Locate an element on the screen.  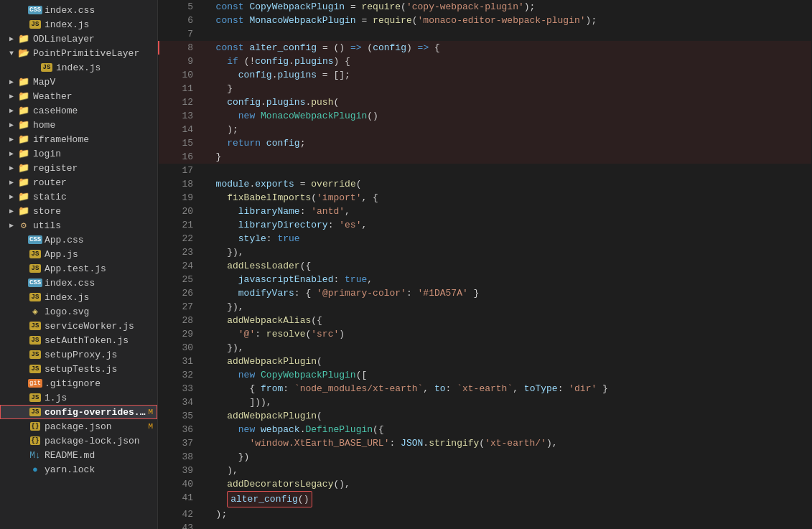
line-number: 38 is located at coordinates (180, 457).